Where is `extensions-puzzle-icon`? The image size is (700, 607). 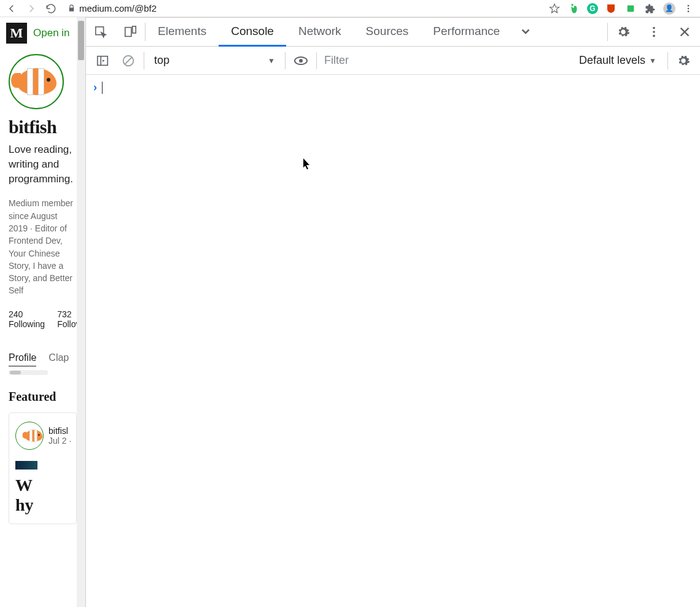 extensions-puzzle-icon is located at coordinates (650, 9).